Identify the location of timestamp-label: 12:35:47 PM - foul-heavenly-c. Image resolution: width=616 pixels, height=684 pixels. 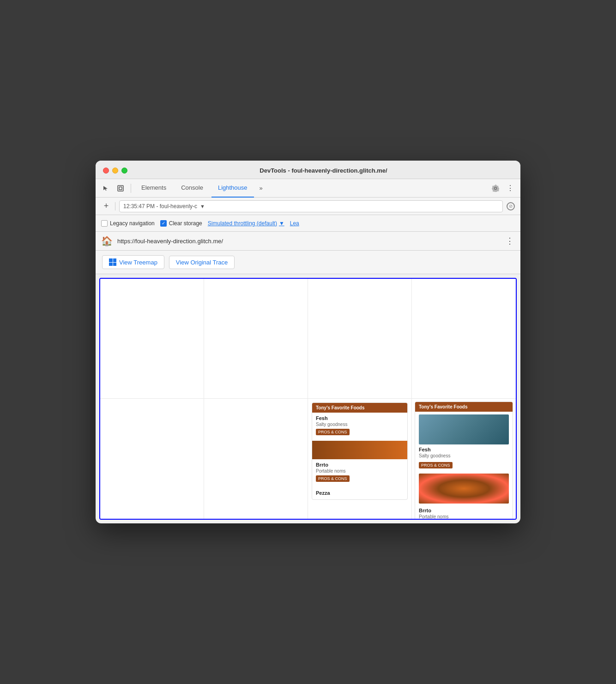
(160, 206).